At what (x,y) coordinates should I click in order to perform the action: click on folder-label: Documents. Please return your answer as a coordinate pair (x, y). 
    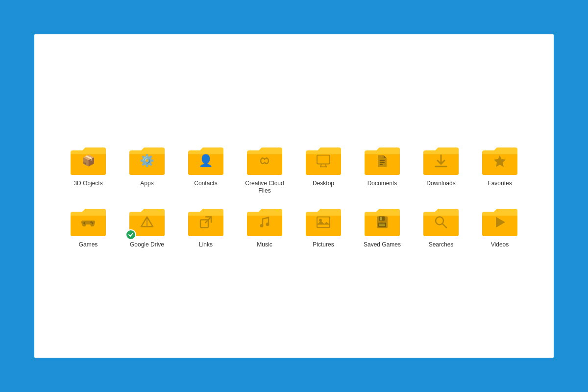
    Looking at the image, I should click on (382, 184).